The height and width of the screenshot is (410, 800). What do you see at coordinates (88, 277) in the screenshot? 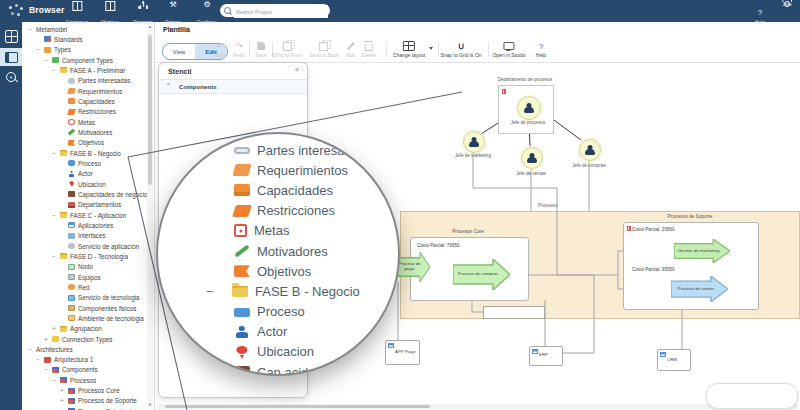
I see `tree-row: Equipos` at bounding box center [88, 277].